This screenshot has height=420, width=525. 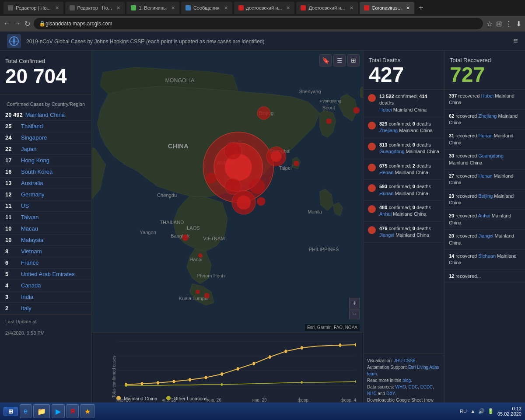 What do you see at coordinates (413, 387) in the screenshot?
I see `cdc-link: CDC` at bounding box center [413, 387].